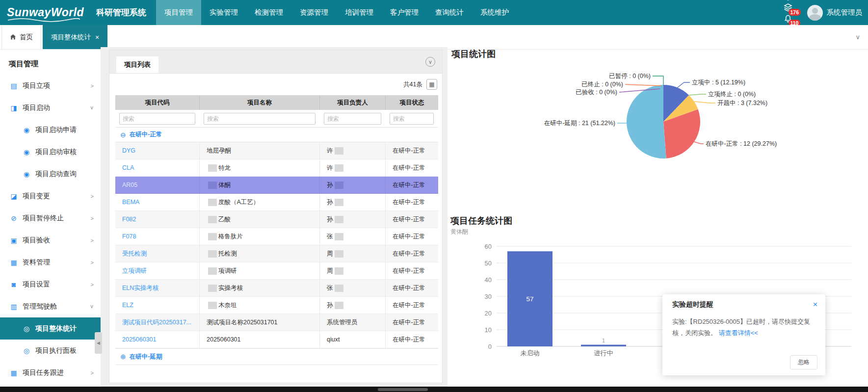 The image size is (868, 392). I want to click on tab-home: 首页, so click(22, 37).